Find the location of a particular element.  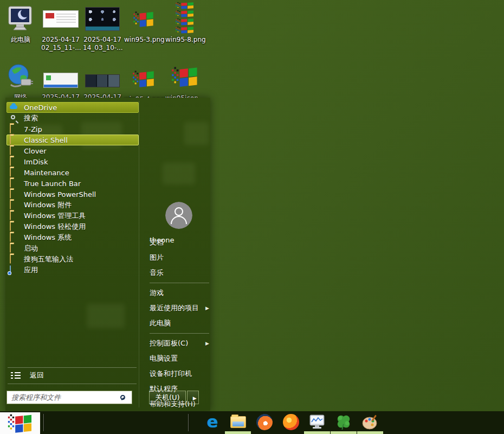

start-left-item-search: 搜索 is located at coordinates (73, 118).